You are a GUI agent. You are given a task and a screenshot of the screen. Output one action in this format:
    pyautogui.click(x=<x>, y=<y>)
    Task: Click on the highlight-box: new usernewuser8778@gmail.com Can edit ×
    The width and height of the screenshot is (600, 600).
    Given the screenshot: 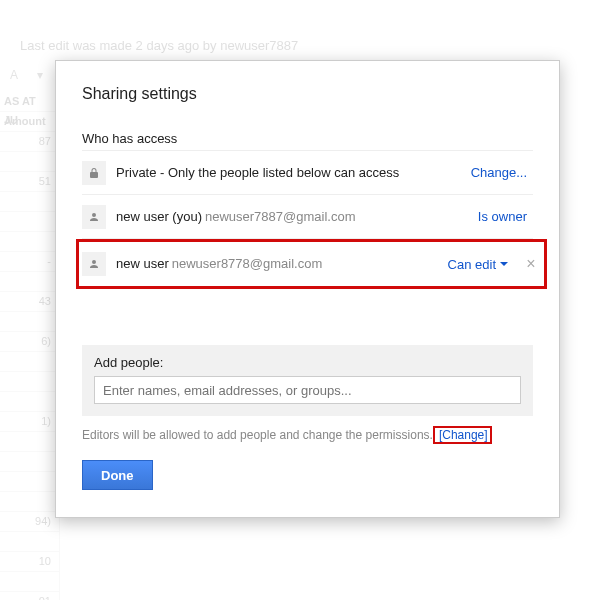 What is the action you would take?
    pyautogui.click(x=312, y=264)
    